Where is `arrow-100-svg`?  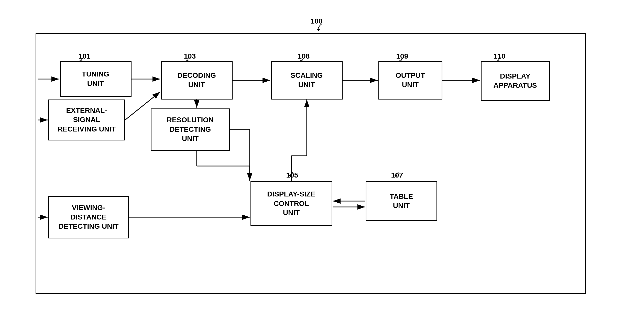
arrow-100-svg is located at coordinates (322, 27).